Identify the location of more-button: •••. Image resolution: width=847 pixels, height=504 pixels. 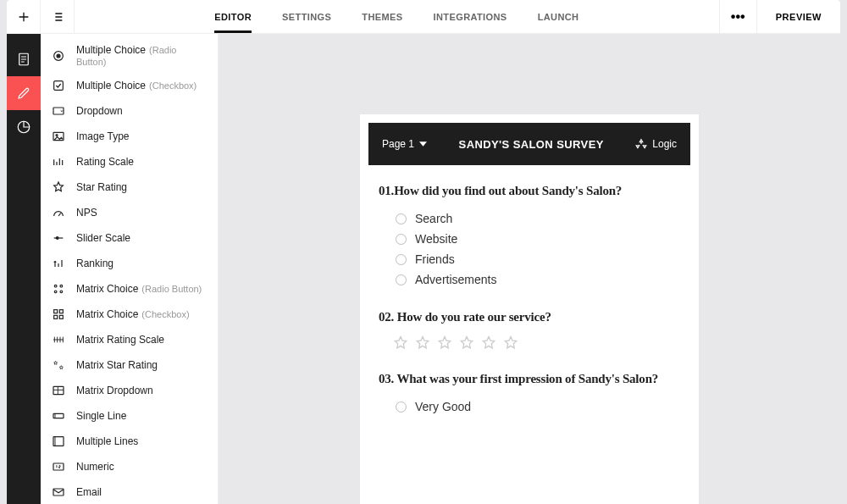
(738, 17).